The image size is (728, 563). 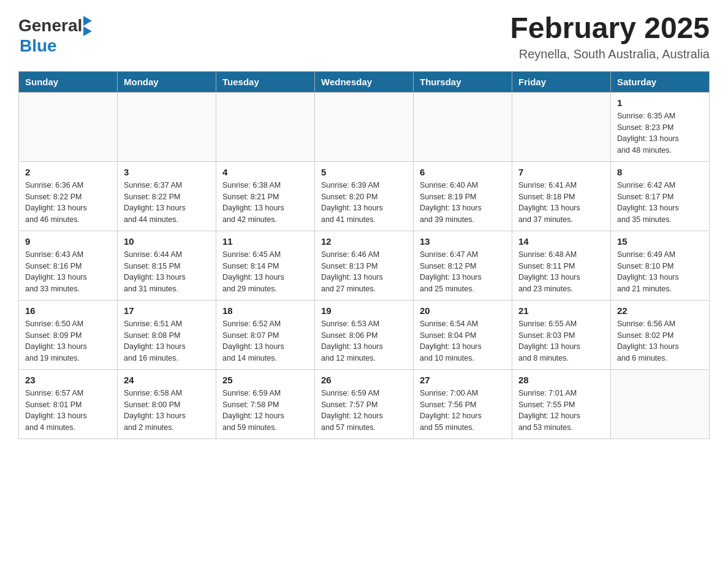 I want to click on day-info: Sunrise: 6:59 AMSunset: 7:58 PMDaylight:…, so click(x=265, y=411).